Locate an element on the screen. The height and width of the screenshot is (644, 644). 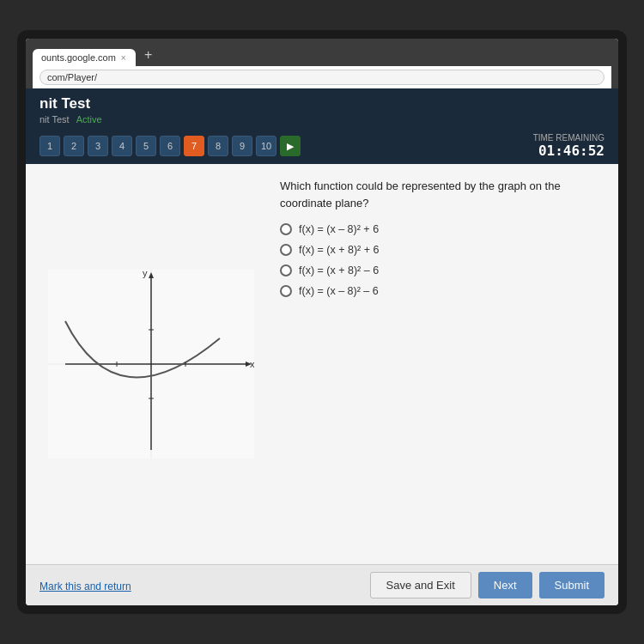
option-item-4: f(x) = (x – 8)² – 6 is located at coordinates (442, 291).